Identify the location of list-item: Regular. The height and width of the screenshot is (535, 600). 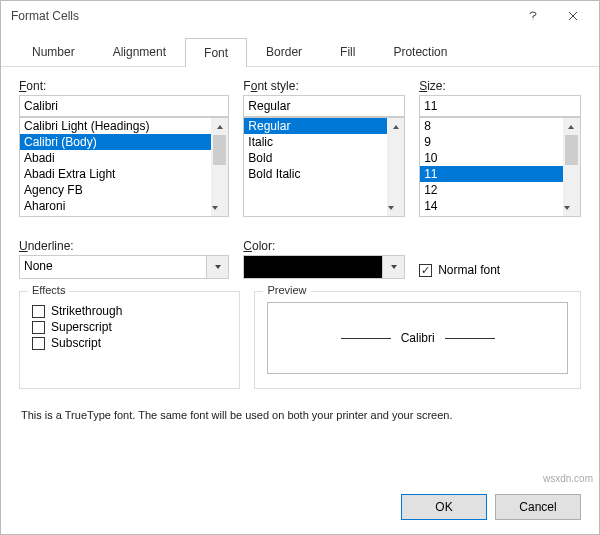
(316, 126).